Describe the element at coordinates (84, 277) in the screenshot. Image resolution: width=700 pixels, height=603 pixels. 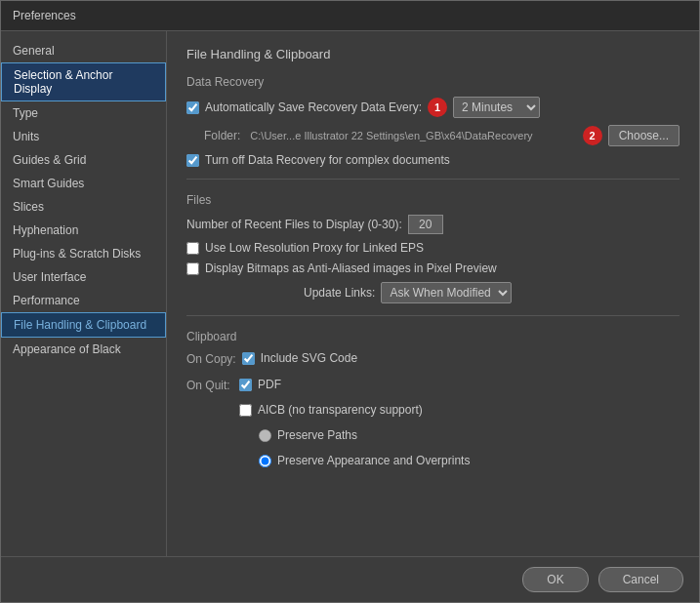
I see `sidebar-item-user-interface: User Interface` at that location.